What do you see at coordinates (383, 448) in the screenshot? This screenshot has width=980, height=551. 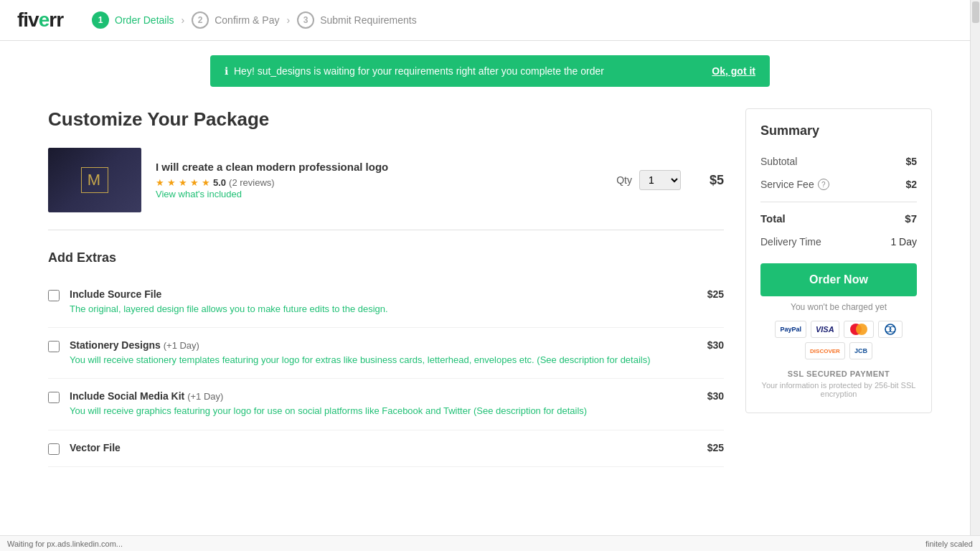 I see `extra-name-vector-file: Vector File` at bounding box center [383, 448].